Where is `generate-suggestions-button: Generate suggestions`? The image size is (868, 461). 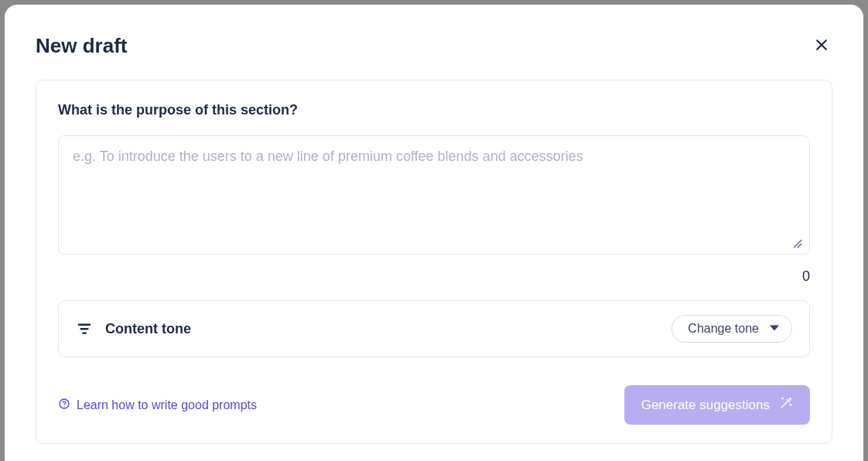 generate-suggestions-button: Generate suggestions is located at coordinates (717, 405).